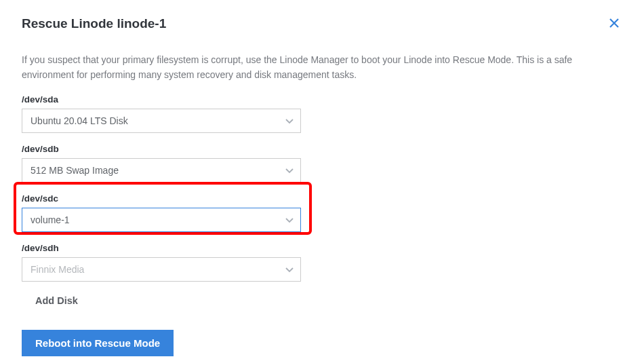 This screenshot has width=644, height=359. I want to click on device-sdh-label: /dev/sdh, so click(322, 248).